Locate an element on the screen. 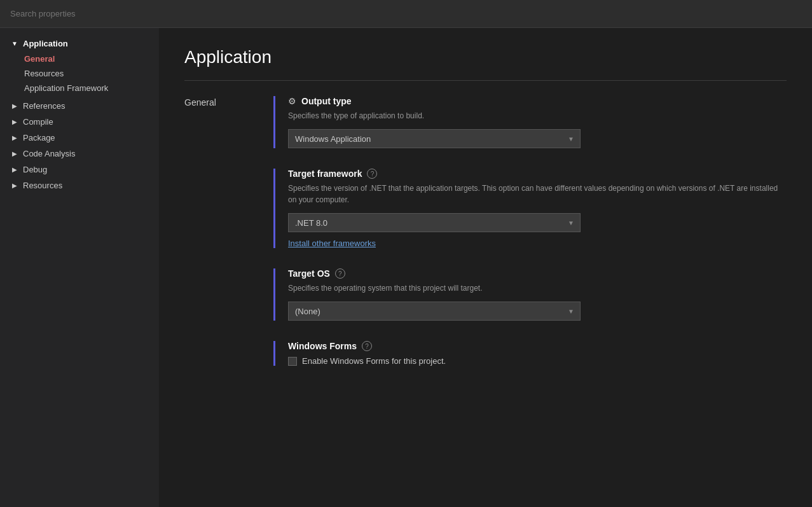 This screenshot has height=507, width=812. setting-header-output-type: ⚙ Output type is located at coordinates (537, 101).